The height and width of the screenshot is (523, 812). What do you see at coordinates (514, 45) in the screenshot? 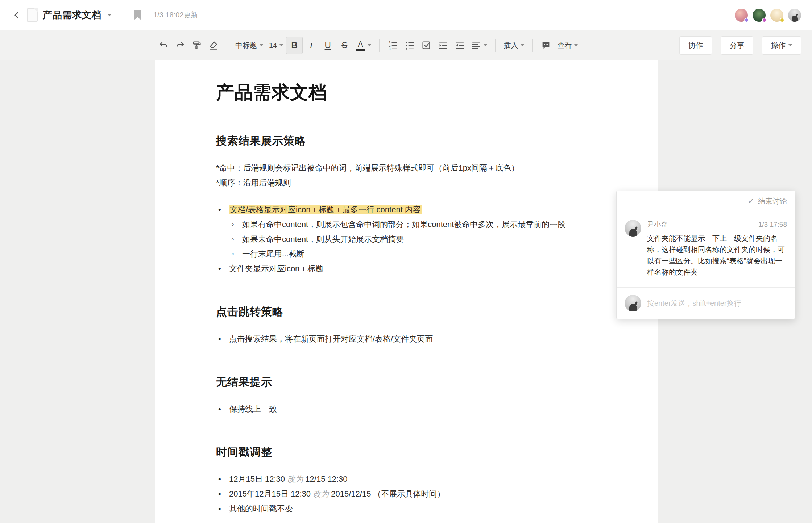
I see `insert-menu: 插入` at bounding box center [514, 45].